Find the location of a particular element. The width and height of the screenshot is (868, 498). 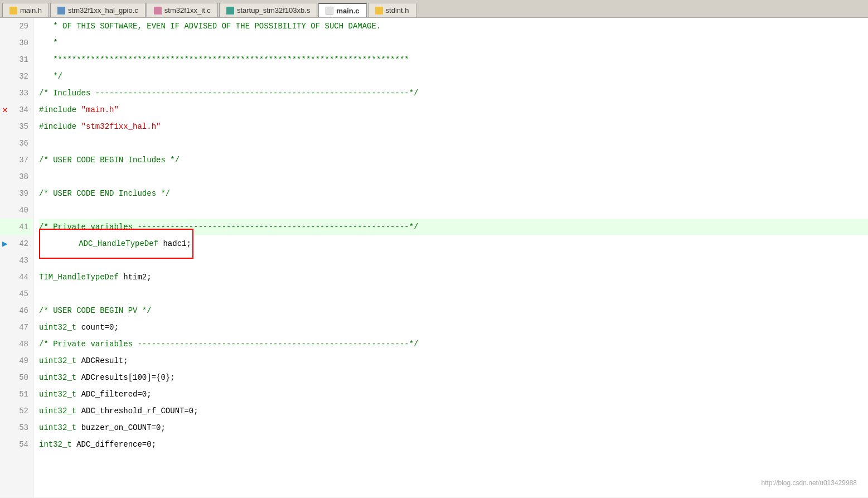

gutter-29: 29 is located at coordinates (17, 26).